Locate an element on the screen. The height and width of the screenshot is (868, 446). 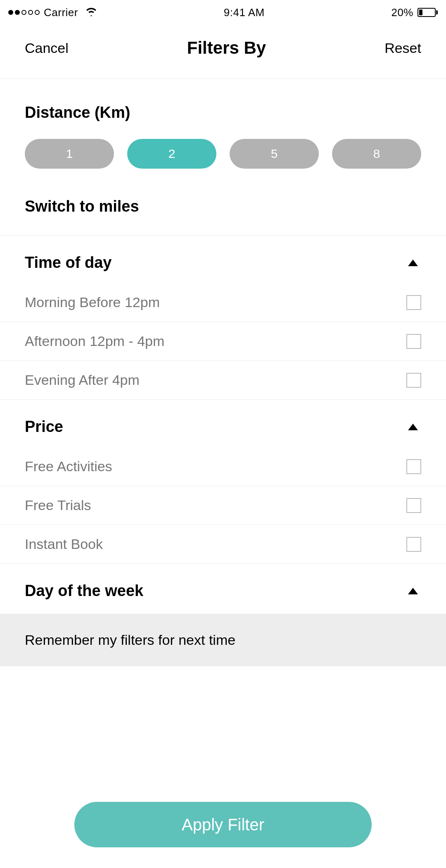
time-option-evening: Evening After 4pm is located at coordinates (223, 380).